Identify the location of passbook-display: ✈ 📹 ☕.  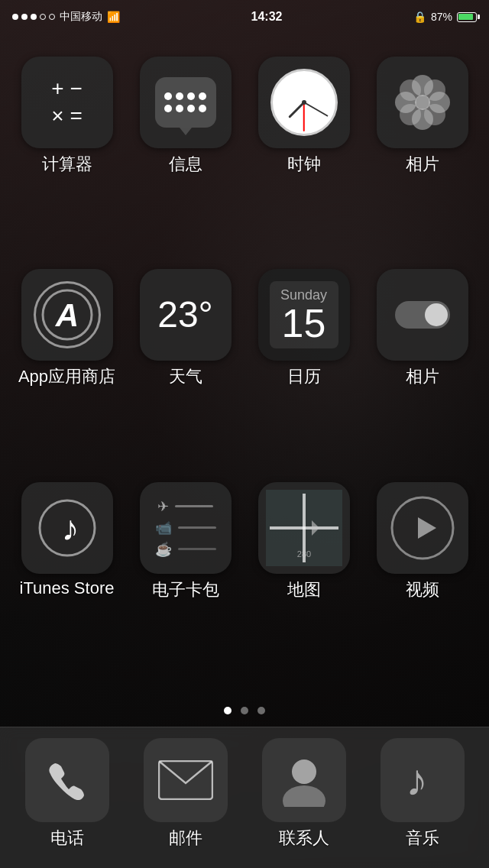
(186, 528).